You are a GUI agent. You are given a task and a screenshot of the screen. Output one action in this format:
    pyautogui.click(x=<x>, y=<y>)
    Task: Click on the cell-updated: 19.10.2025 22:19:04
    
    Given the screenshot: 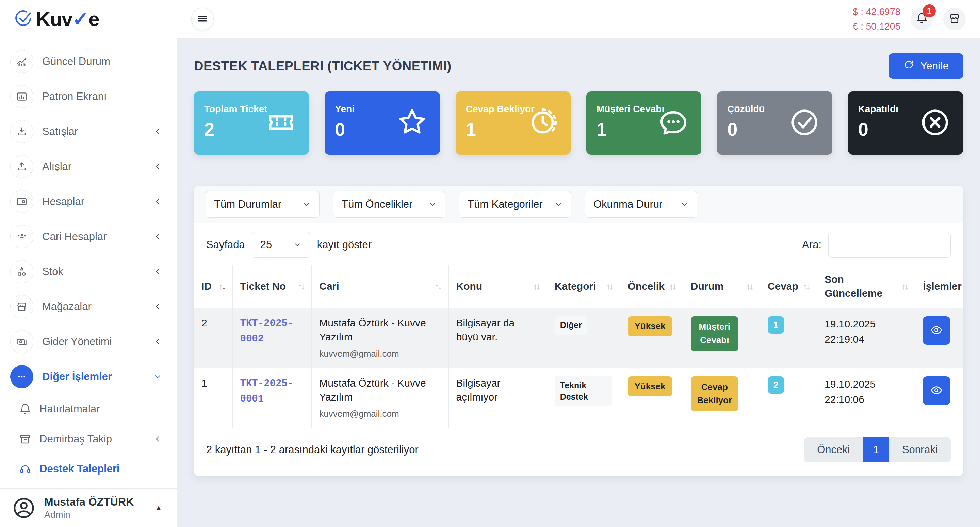 What is the action you would take?
    pyautogui.click(x=866, y=338)
    